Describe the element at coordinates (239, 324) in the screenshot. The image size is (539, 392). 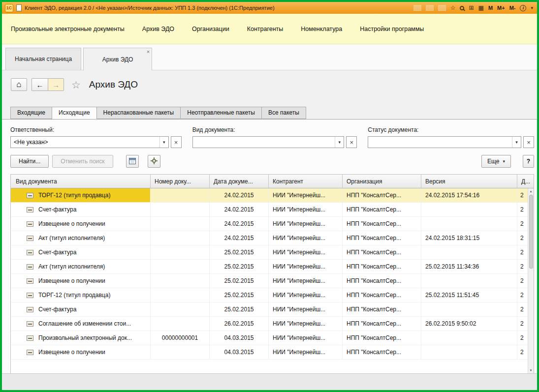
I see `cell-doc-date: 26.02.2015` at that location.